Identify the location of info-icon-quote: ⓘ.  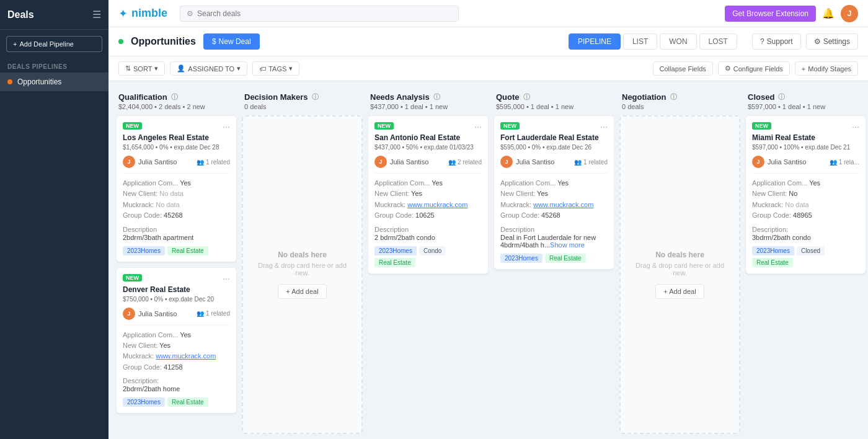
(527, 97).